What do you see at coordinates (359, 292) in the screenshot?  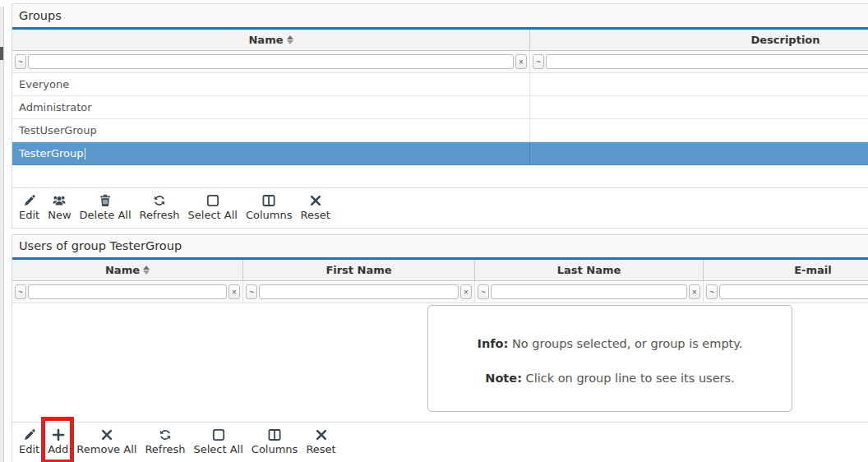 I see `users-first-name-filter-cell: ~ ×` at bounding box center [359, 292].